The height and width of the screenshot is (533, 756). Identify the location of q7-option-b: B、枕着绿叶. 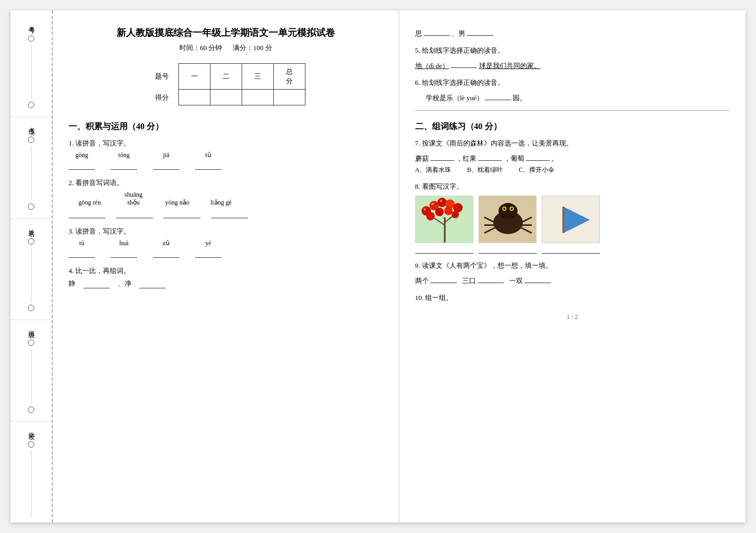
(485, 170).